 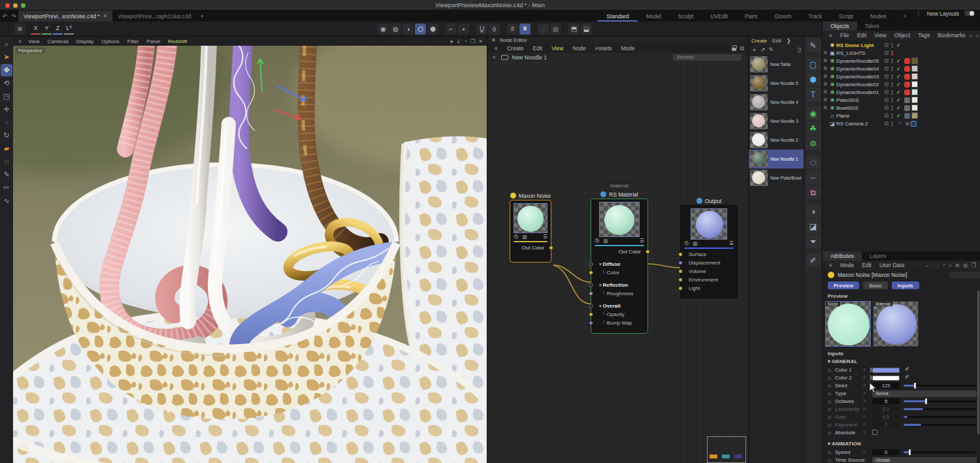 What do you see at coordinates (106, 16) in the screenshot?
I see `close-tab-icon: ✕` at bounding box center [106, 16].